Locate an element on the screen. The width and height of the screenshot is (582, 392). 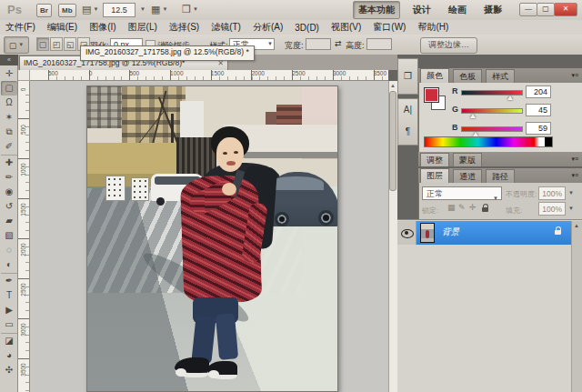
menu-item-1: 编辑(E) is located at coordinates (62, 27).